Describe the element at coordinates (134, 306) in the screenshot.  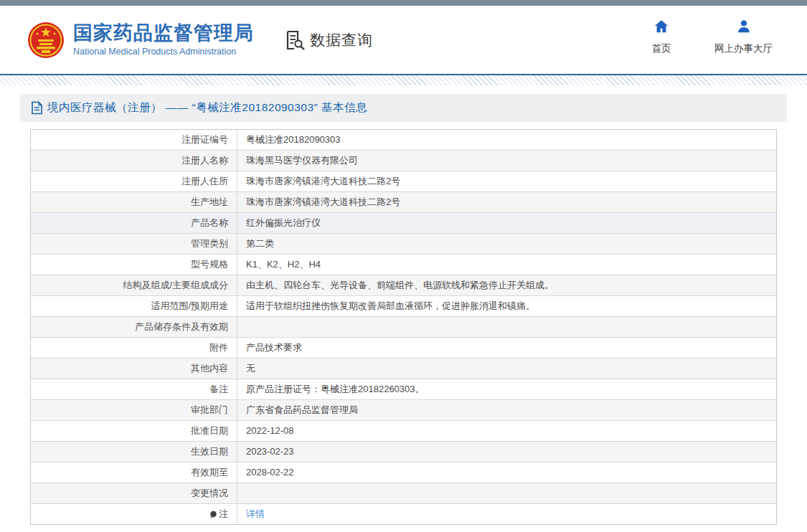
I see `row-label: 适用范围/预期用途` at that location.